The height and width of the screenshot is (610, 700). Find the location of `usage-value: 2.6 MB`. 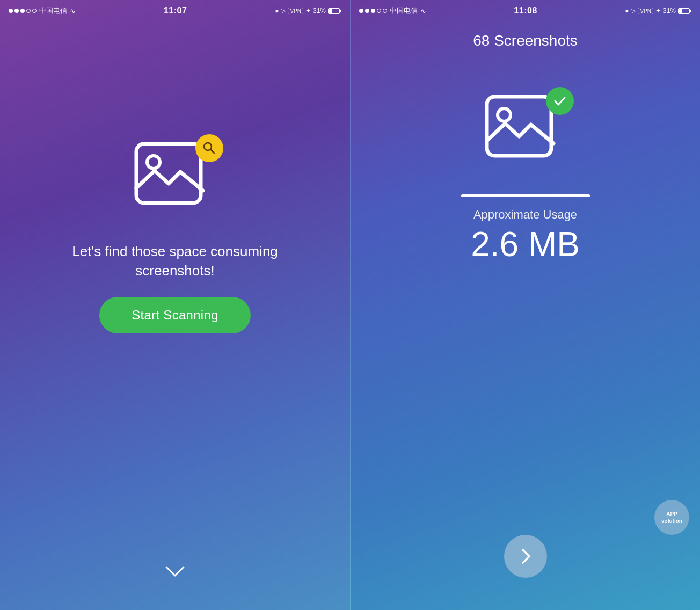

usage-value: 2.6 MB is located at coordinates (526, 244).